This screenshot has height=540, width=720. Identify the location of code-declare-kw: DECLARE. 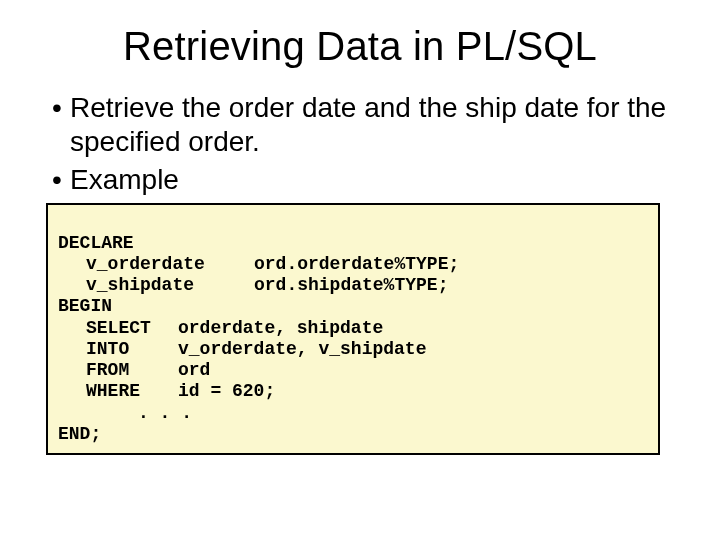
(96, 243).